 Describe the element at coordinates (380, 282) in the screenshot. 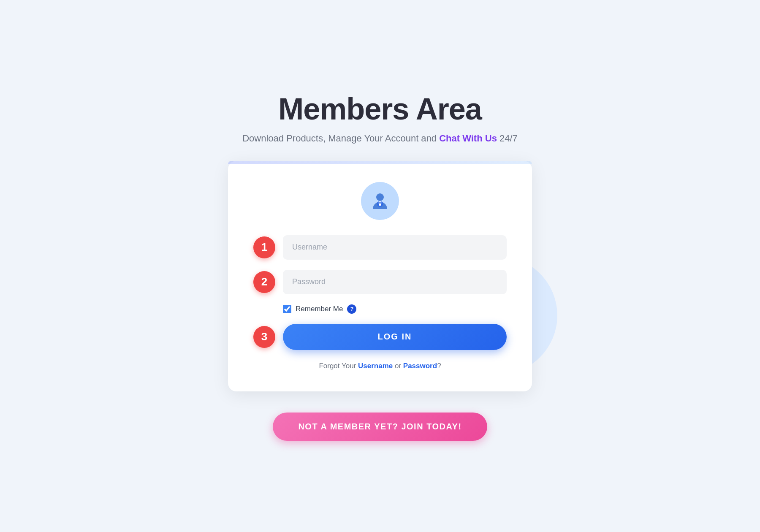

I see `password-field-row: 2` at that location.